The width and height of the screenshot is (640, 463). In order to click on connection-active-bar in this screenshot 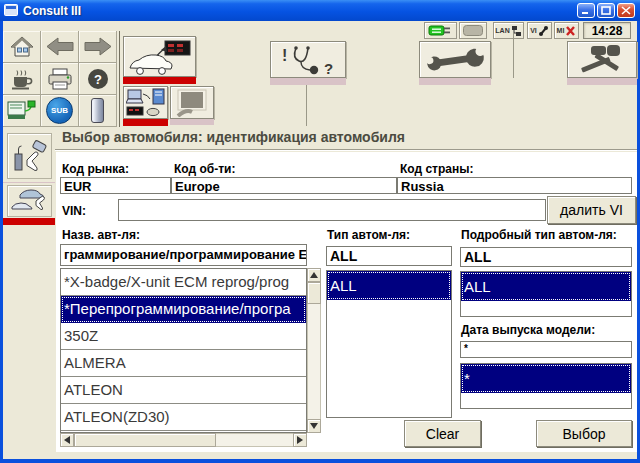, I will do `click(146, 122)`.